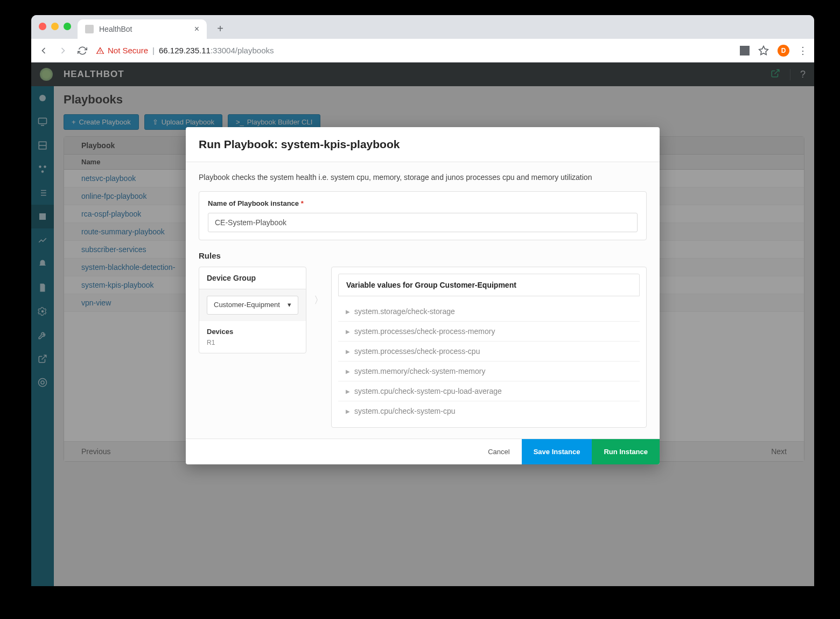 Image resolution: width=840 pixels, height=619 pixels. Describe the element at coordinates (745, 51) in the screenshot. I see `extension-icon` at that location.